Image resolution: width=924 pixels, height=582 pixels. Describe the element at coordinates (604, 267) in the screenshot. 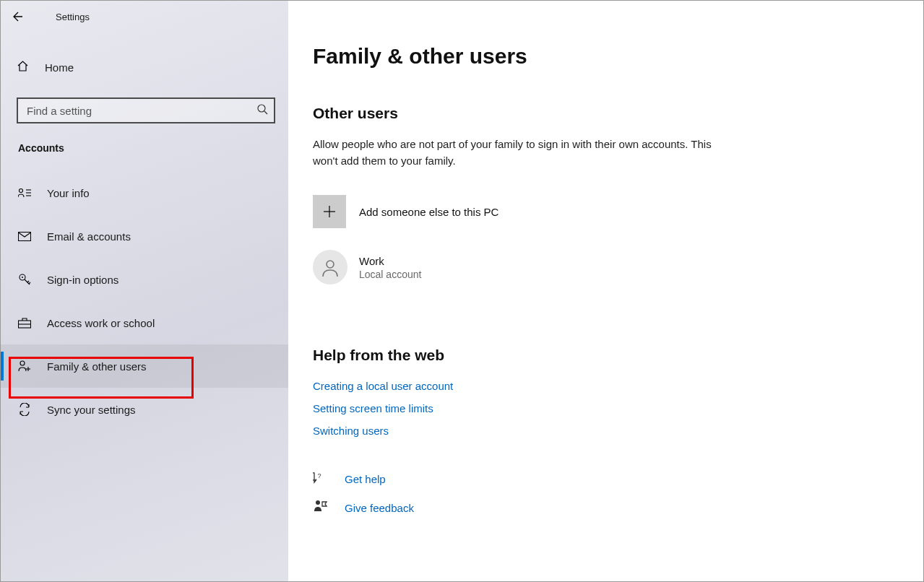

I see `user-account-row: Work Local account` at that location.